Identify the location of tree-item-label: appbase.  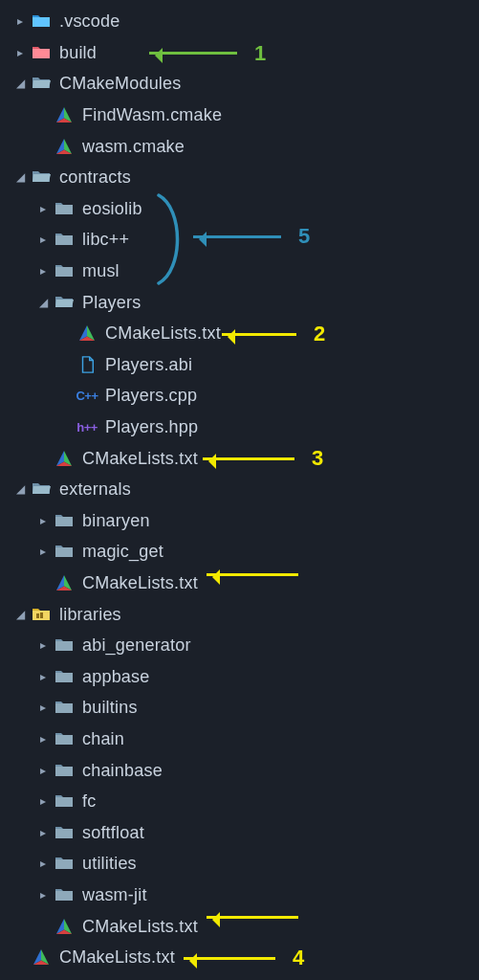
(116, 677).